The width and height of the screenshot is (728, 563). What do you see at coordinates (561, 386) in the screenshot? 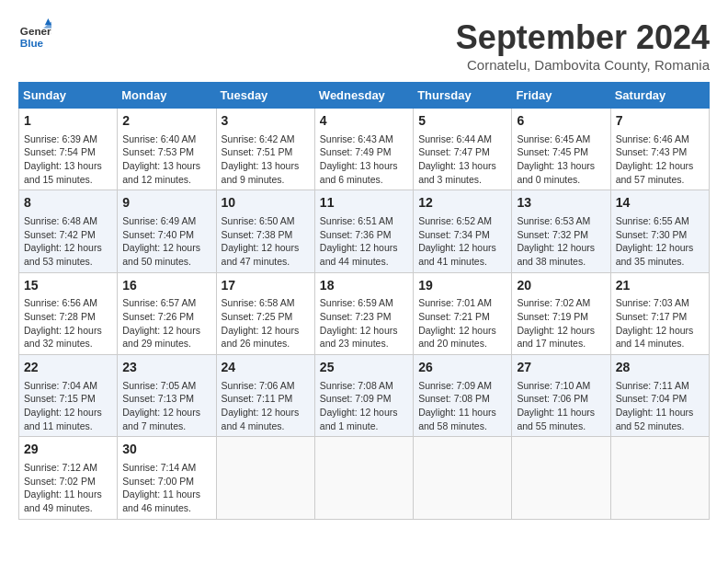
I see `cell-info: Sunrise: 7:10 AM` at bounding box center [561, 386].